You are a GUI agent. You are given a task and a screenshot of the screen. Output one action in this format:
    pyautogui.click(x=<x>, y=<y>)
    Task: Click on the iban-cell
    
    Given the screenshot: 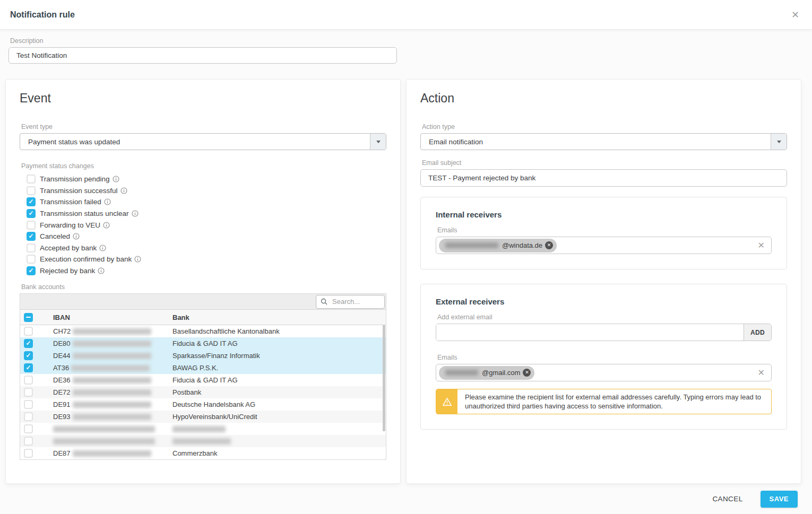 What is the action you would take?
    pyautogui.click(x=113, y=429)
    